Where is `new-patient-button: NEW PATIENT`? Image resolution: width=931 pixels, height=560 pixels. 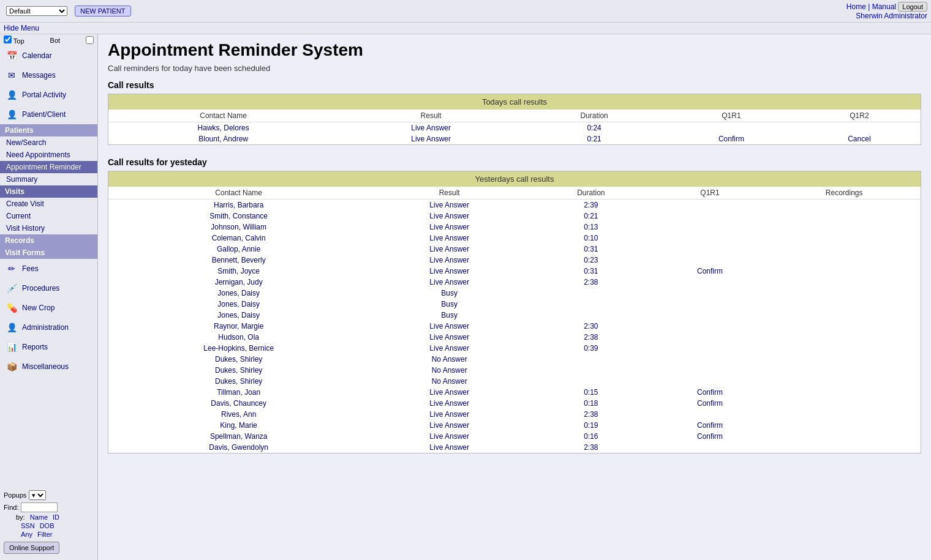
new-patient-button: NEW PATIENT is located at coordinates (103, 11).